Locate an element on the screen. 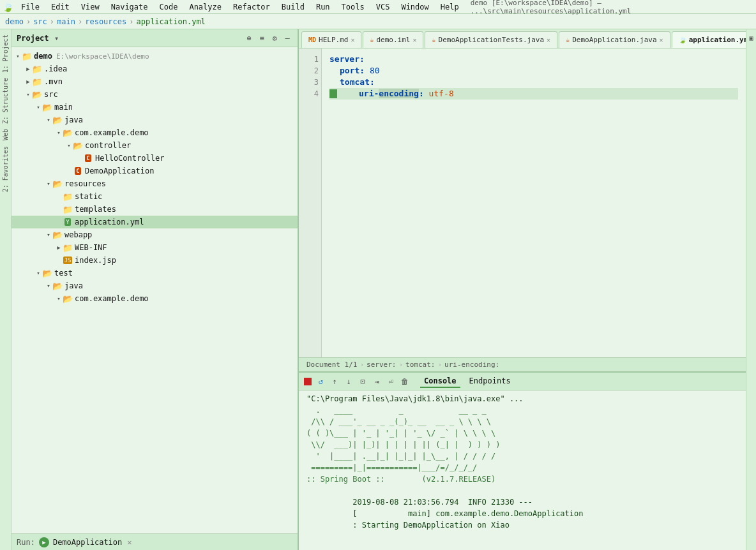 This screenshot has width=756, height=550. yaml-icon-app: Y is located at coordinates (68, 222).